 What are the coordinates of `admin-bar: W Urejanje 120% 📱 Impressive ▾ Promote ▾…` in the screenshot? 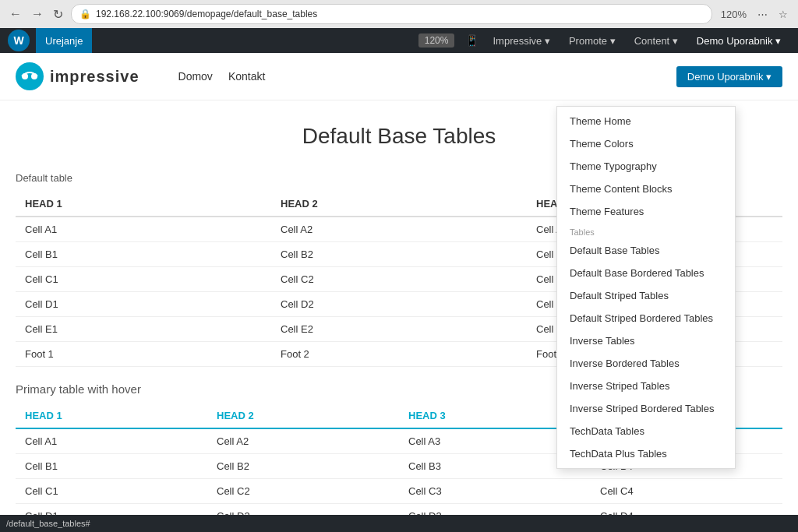 It's located at (399, 41).